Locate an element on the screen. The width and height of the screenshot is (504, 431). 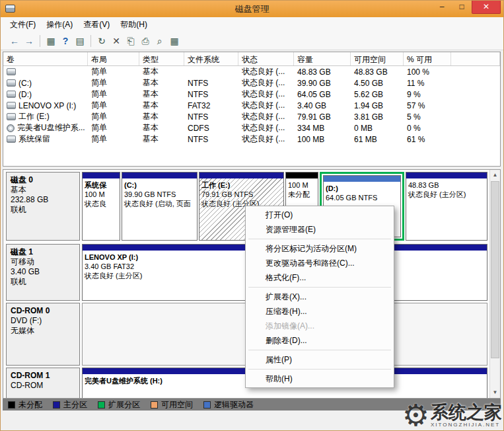
delete-volume-icon: ✕ is located at coordinates (116, 41).